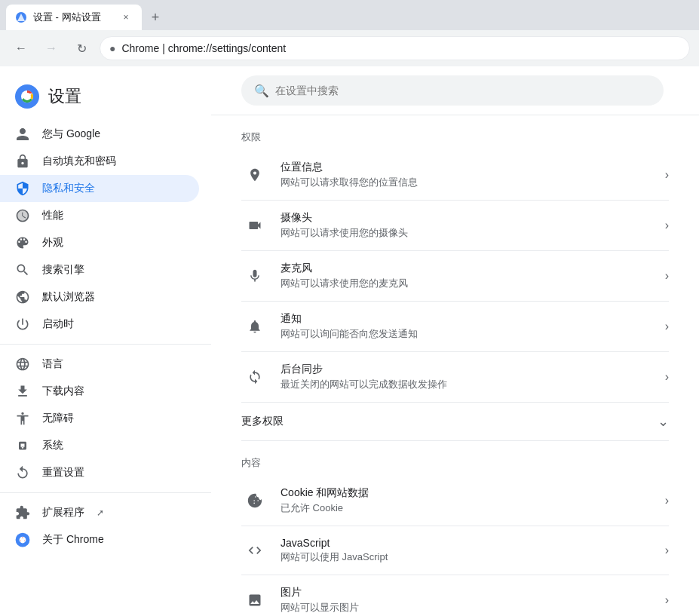 The image size is (699, 616). What do you see at coordinates (23, 297) in the screenshot?
I see `browser-icon` at bounding box center [23, 297].